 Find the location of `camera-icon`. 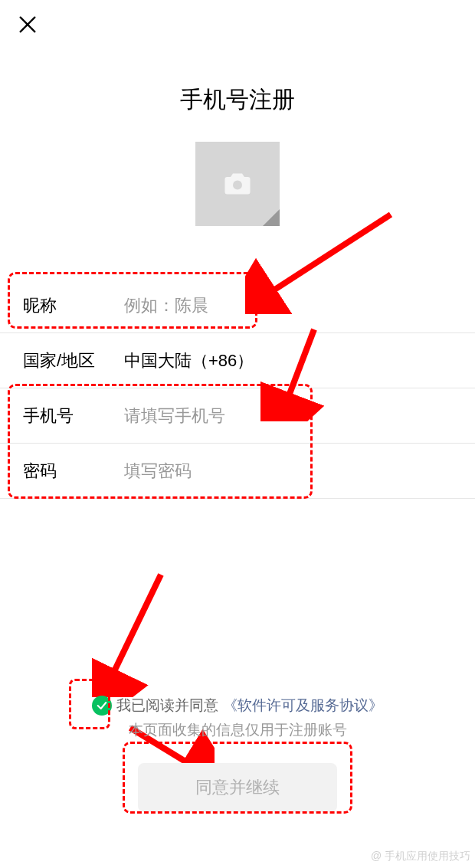

camera-icon is located at coordinates (238, 184).